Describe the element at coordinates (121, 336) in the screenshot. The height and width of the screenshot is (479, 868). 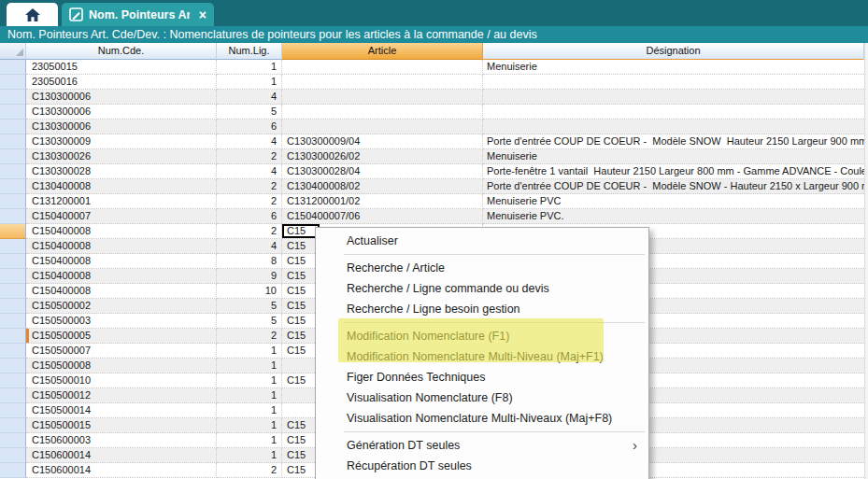
I see `cell-num-cde: C150500005` at that location.